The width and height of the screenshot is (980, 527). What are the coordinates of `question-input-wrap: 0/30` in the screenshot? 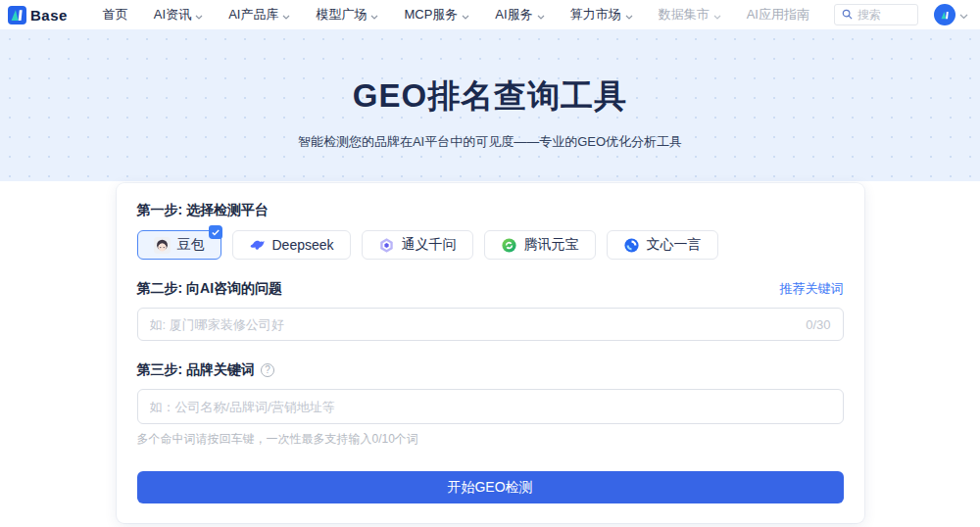 It's located at (490, 324).